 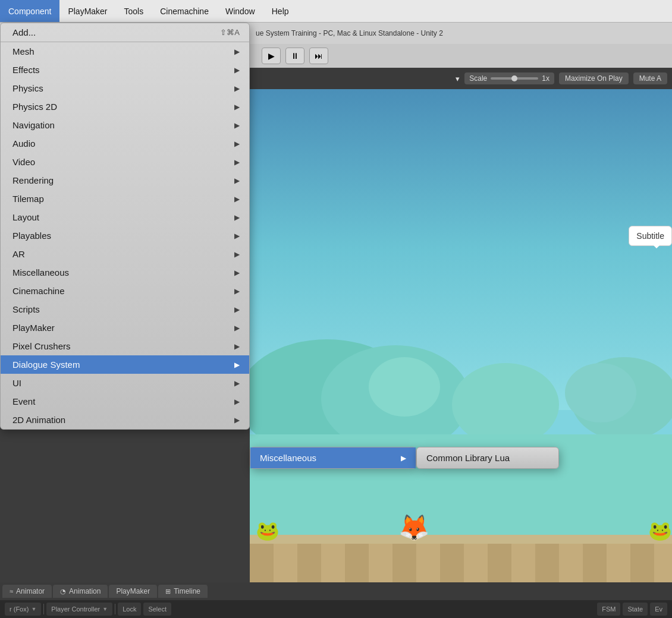 I want to click on maximize-on-play-button: Maximize On Play, so click(x=594, y=78).